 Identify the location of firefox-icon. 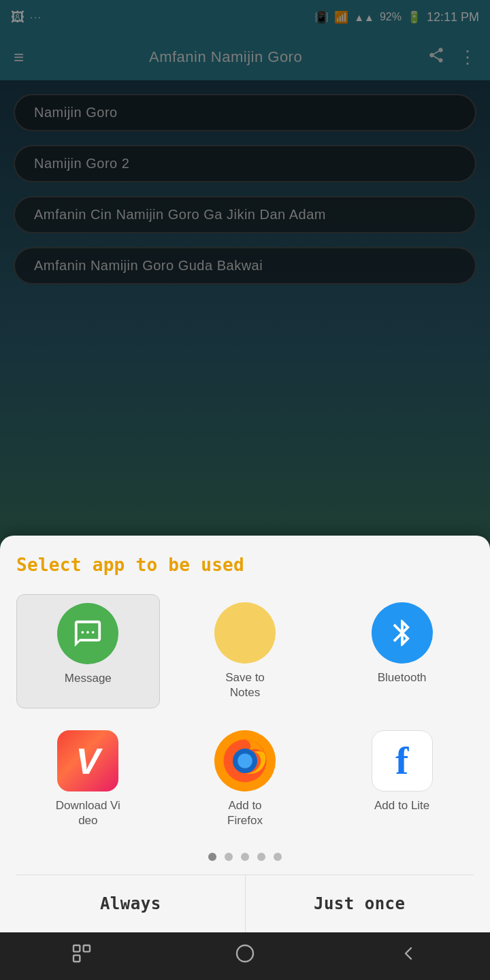
(245, 761).